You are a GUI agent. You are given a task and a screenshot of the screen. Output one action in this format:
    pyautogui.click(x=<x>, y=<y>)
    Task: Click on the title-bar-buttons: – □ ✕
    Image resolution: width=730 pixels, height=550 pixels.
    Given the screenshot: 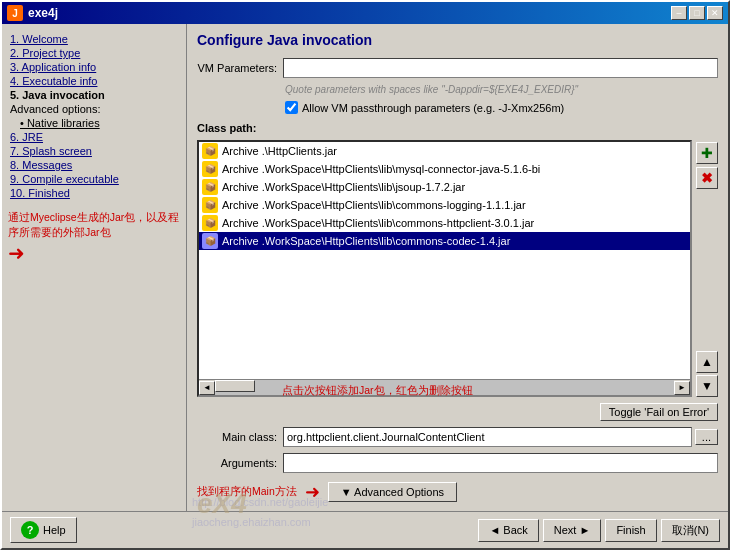 What is the action you would take?
    pyautogui.click(x=697, y=13)
    